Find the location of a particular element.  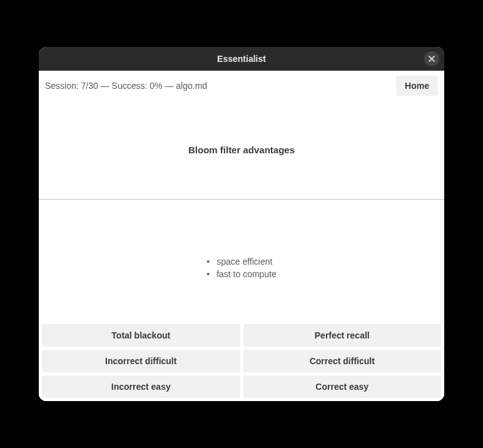

rating-buttons: Total blackout Perfect recall Incorrect … is located at coordinates (242, 363).